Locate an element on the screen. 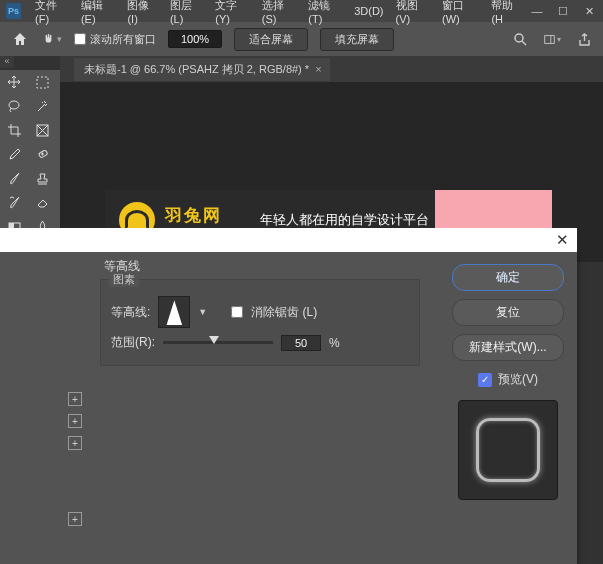 Image resolution: width=603 pixels, height=564 pixels. preview-toggle: ✓ 预览(V) is located at coordinates (508, 380).